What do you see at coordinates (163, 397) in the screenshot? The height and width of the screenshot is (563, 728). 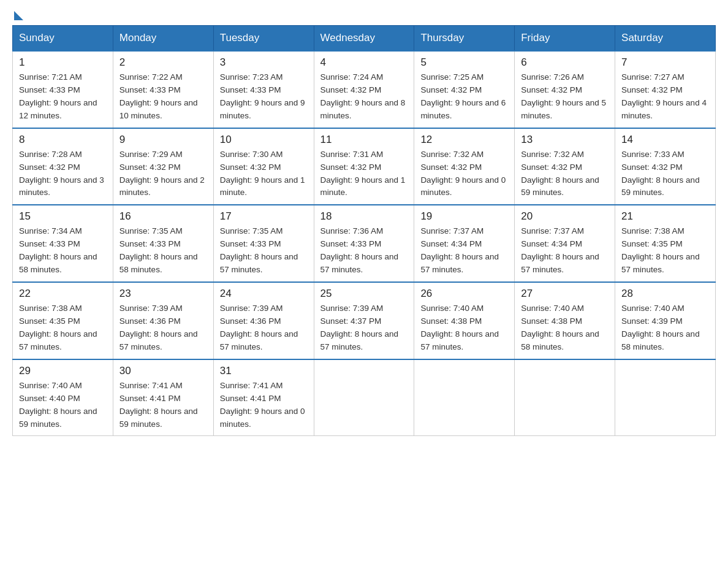 I see `calendar-day-30: 30 Sunrise: 7:41 AMSunset: 4:41 PMDaylig…` at bounding box center [163, 397].